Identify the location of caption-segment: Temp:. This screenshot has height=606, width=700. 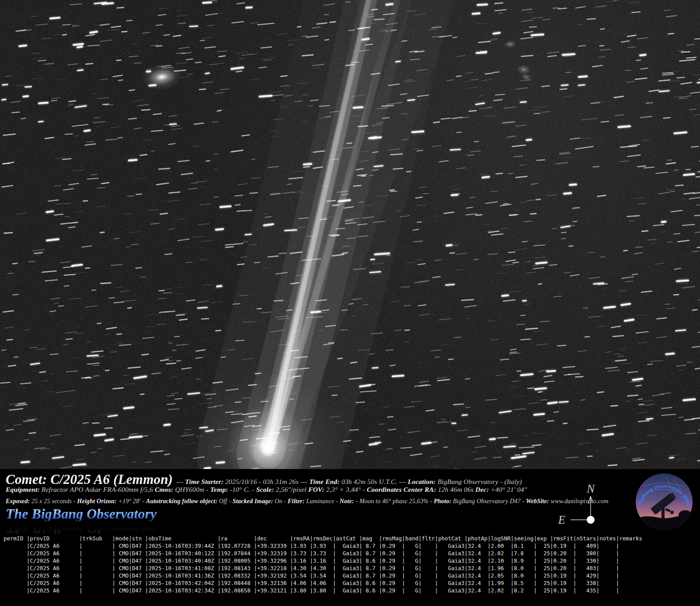
(220, 489).